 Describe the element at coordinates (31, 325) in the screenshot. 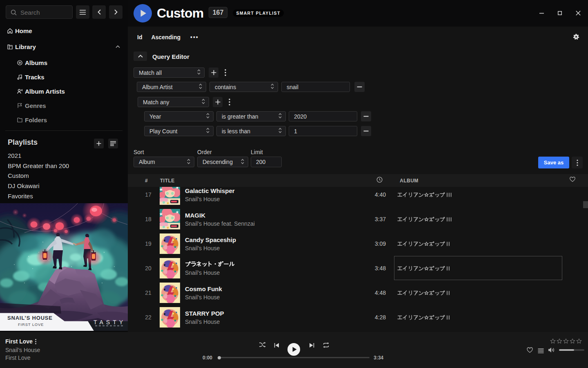

I see `svg-text: FIRST LOVE` at that location.